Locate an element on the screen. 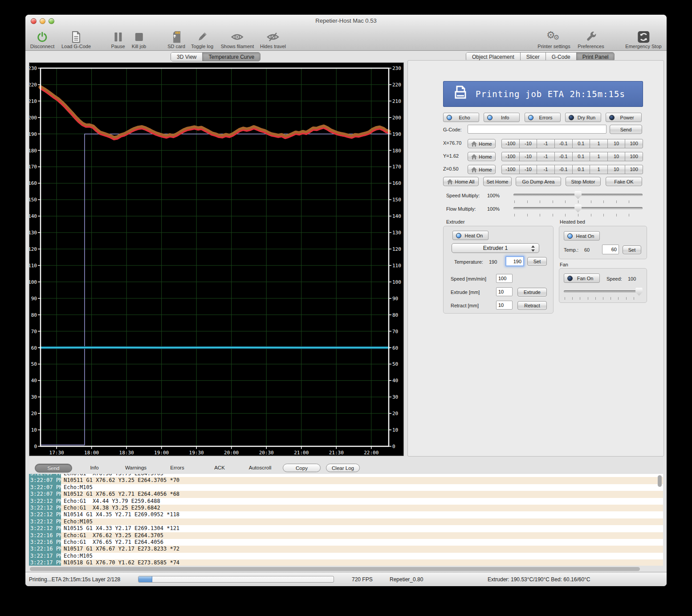 The width and height of the screenshot is (692, 616). extruder-temp-input is located at coordinates (515, 261).